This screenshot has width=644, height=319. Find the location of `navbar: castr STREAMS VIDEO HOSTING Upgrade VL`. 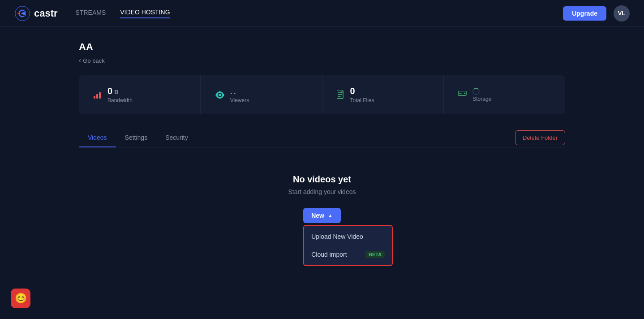

navbar: castr STREAMS VIDEO HOSTING Upgrade VL is located at coordinates (322, 13).